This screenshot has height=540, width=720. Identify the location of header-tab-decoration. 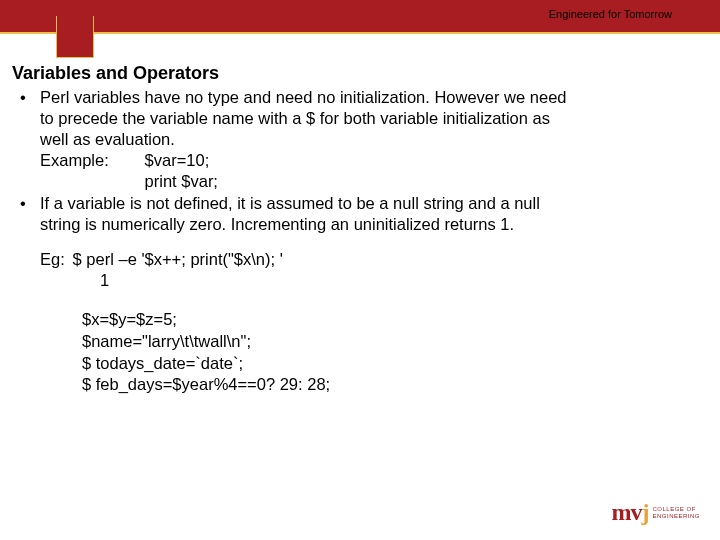
(75, 37).